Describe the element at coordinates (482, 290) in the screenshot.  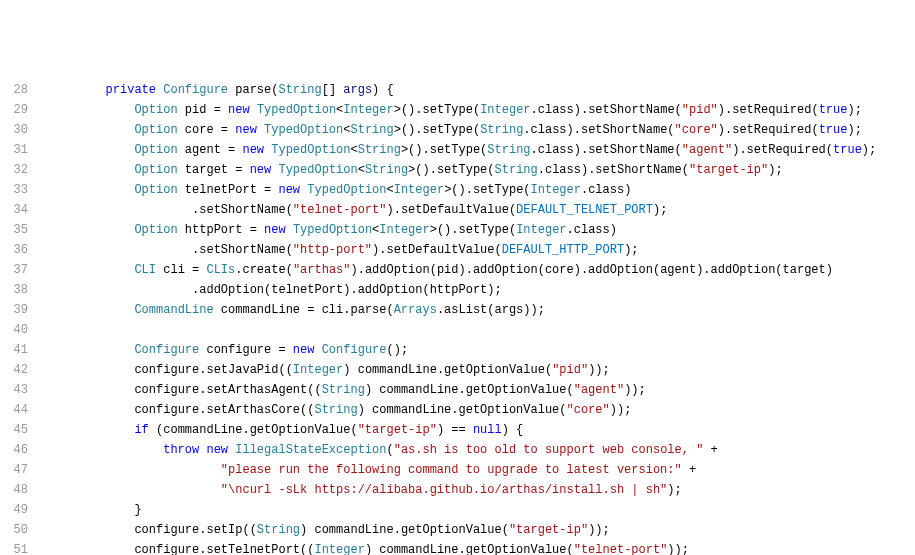
I see `code-line: .addOption(telnetPort).addOption(httpPor…` at that location.